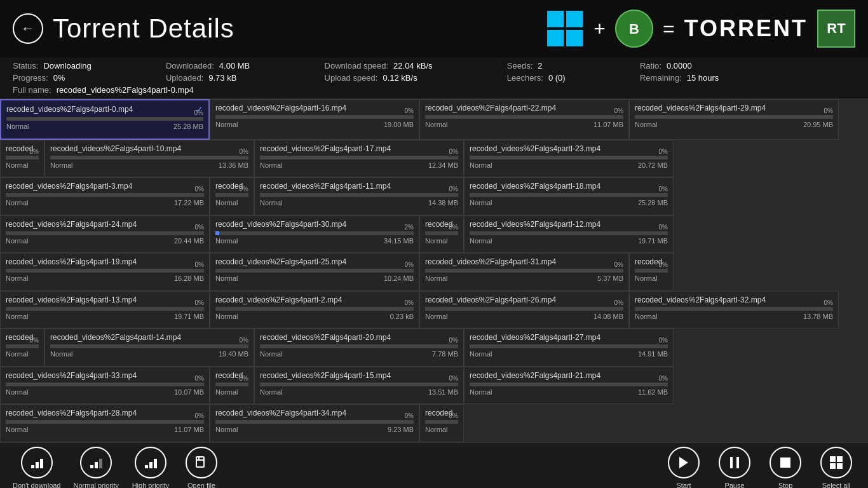 The height and width of the screenshot is (488, 868). I want to click on file-meta-row: Normal19.71 MB, so click(569, 241).